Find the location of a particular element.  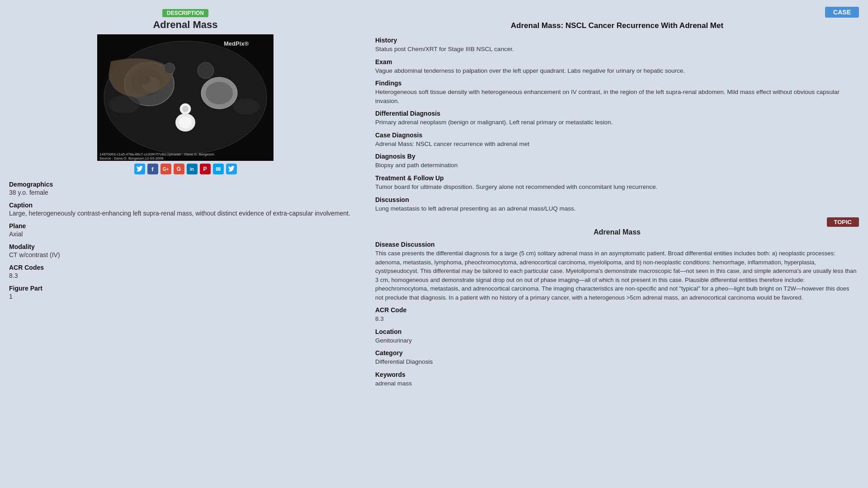

discussion-section: Discussion Lung metastasis to left adren… is located at coordinates (617, 205).